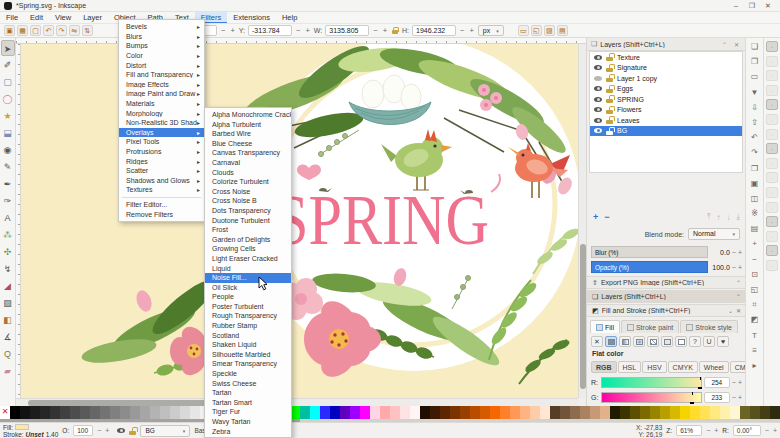  What do you see at coordinates (248, 393) in the screenshot?
I see `overlays-menu-item: Tartan` at bounding box center [248, 393].